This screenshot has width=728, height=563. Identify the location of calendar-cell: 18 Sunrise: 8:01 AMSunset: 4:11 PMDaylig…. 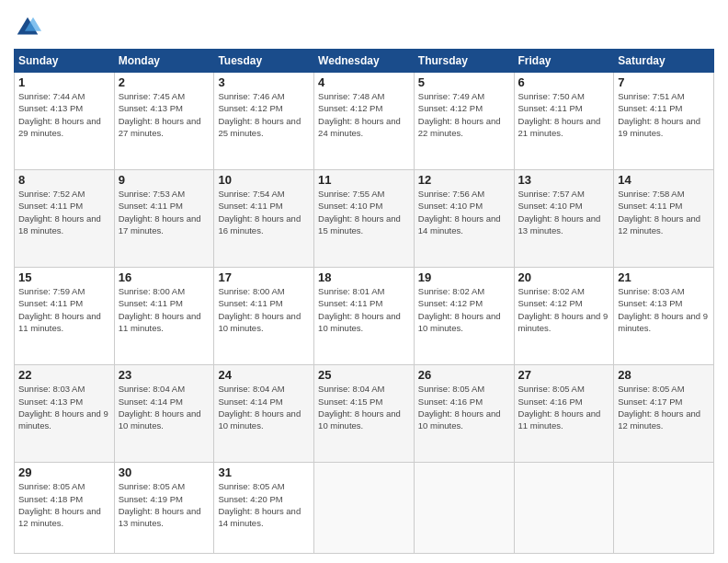
(364, 316).